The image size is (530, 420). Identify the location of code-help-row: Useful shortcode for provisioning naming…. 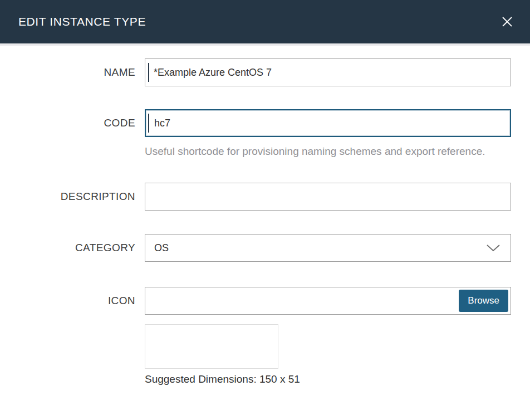
(256, 152).